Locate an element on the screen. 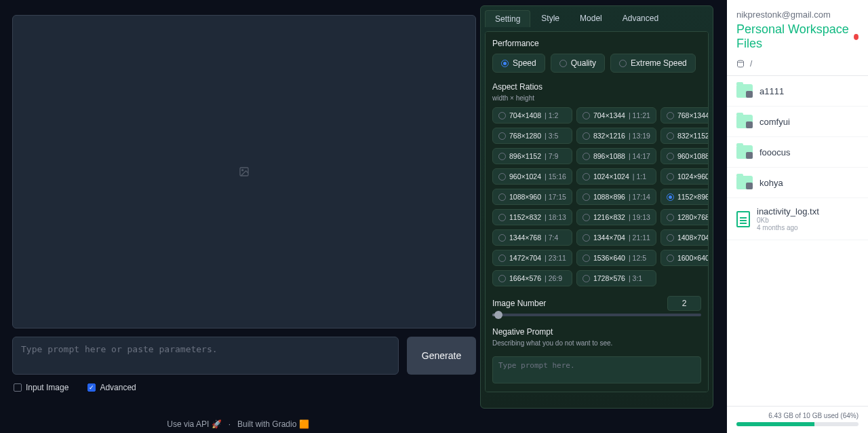 The width and height of the screenshot is (868, 433). option-label: Quality is located at coordinates (583, 63).